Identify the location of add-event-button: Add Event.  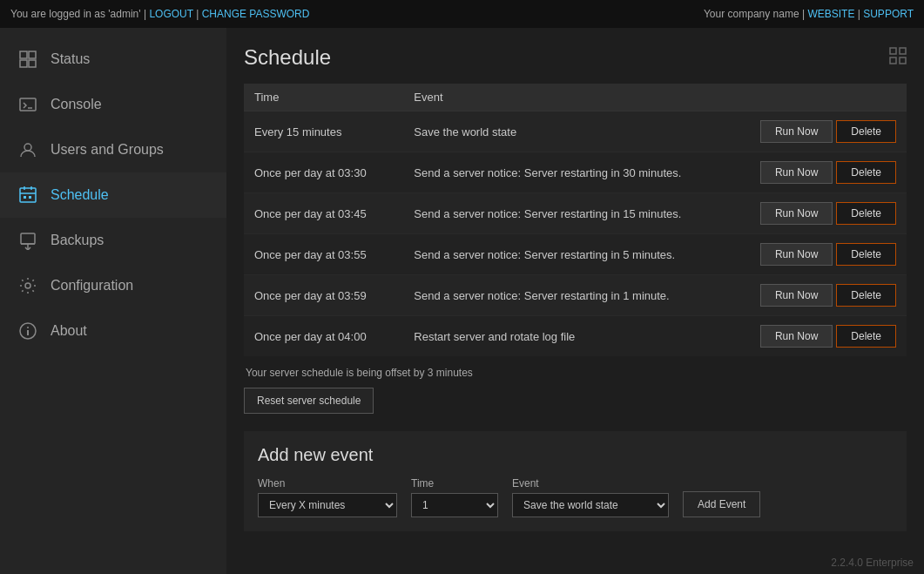
(721, 504).